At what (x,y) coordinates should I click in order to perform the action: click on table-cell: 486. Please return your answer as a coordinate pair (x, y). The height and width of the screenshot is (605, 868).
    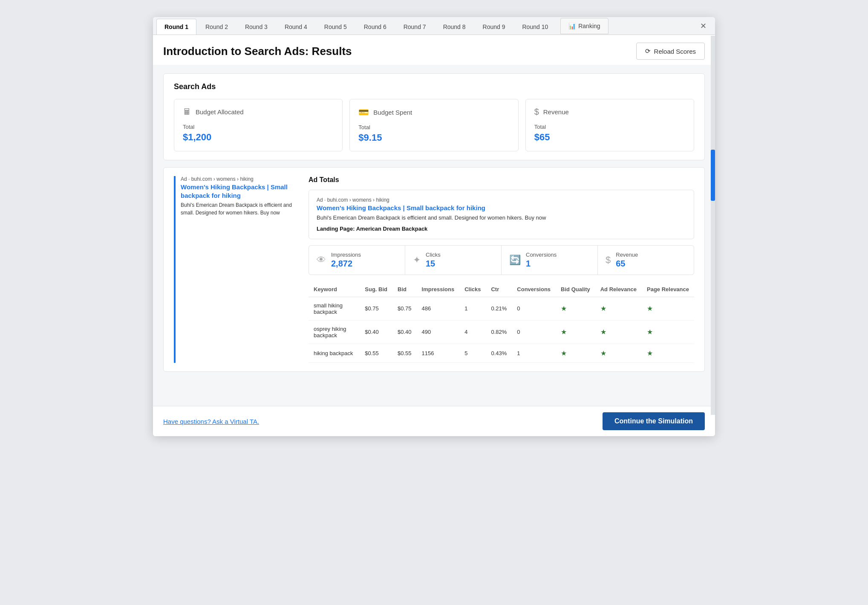
    Looking at the image, I should click on (438, 309).